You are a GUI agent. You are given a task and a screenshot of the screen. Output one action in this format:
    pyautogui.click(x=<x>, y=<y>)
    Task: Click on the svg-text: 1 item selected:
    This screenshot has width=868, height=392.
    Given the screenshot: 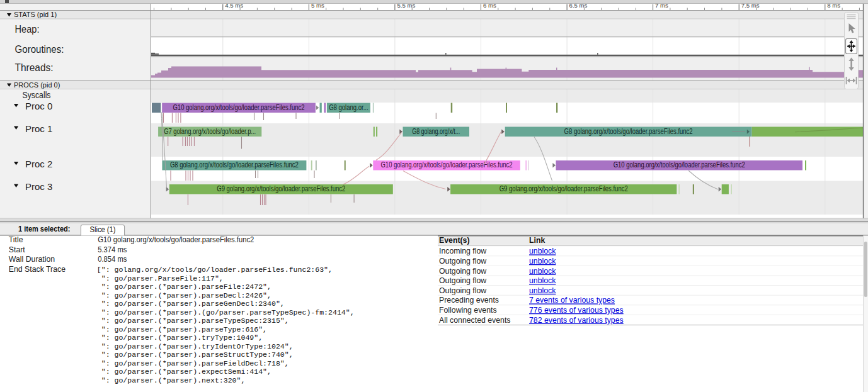 What is the action you would take?
    pyautogui.click(x=44, y=229)
    